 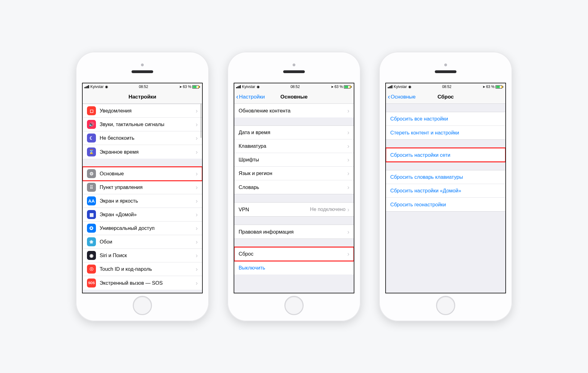 I want to click on touchid-icon: ☉, so click(x=92, y=269).